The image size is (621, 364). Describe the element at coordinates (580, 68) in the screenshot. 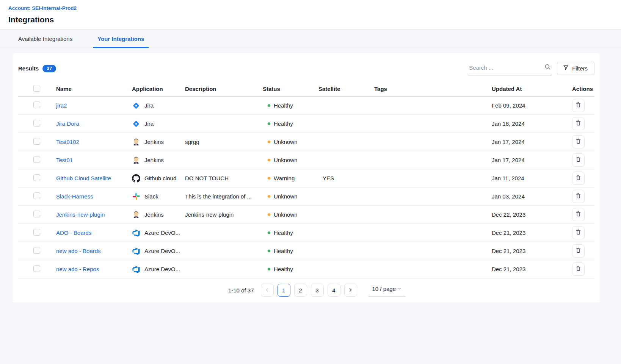

I see `filters-button-label: Filters` at that location.